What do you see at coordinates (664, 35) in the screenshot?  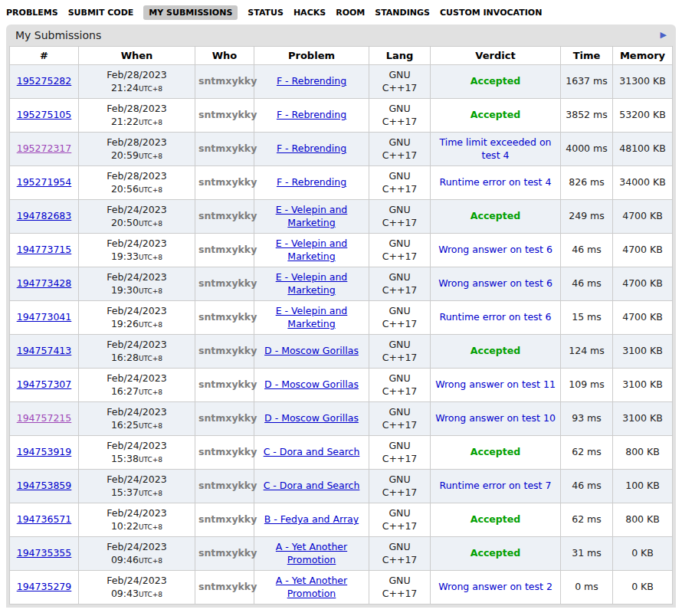 I see `arrow-right-icon: ▶` at bounding box center [664, 35].